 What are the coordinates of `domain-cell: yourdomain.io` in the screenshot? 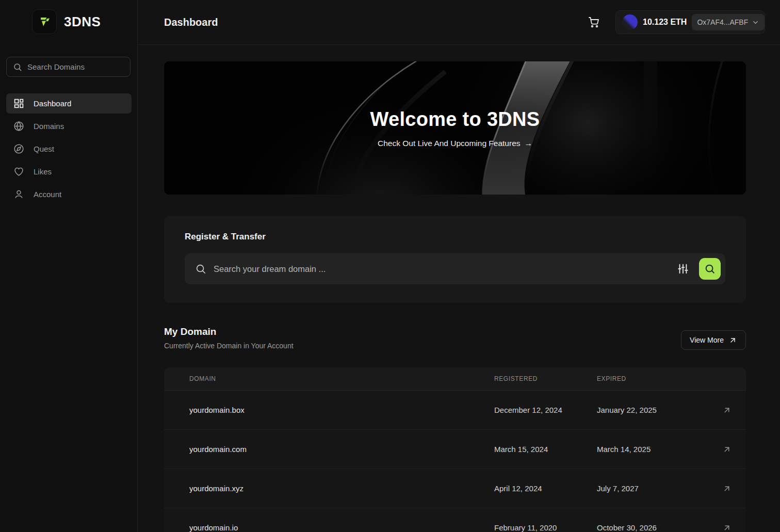 It's located at (342, 527).